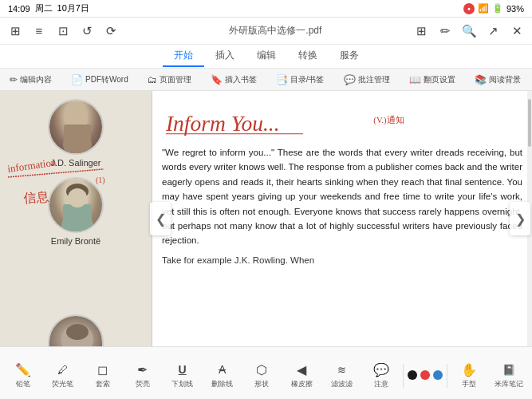 The height and width of the screenshot is (399, 532). I want to click on file-icon: ⊡, so click(63, 31).